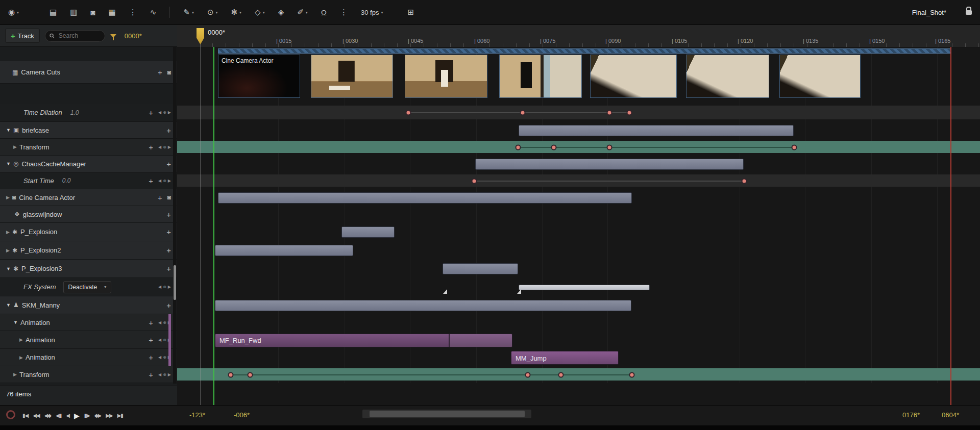  I want to click on clip-bar-mf_run_fwd: MF_Run_Fwd, so click(363, 341).